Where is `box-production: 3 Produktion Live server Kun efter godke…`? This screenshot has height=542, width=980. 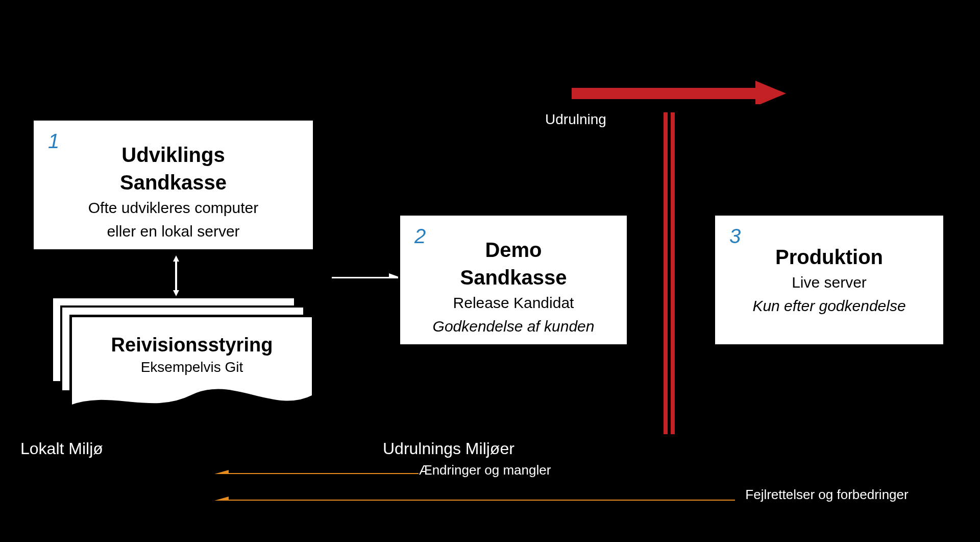 box-production: 3 Produktion Live server Kun efter godke… is located at coordinates (829, 280).